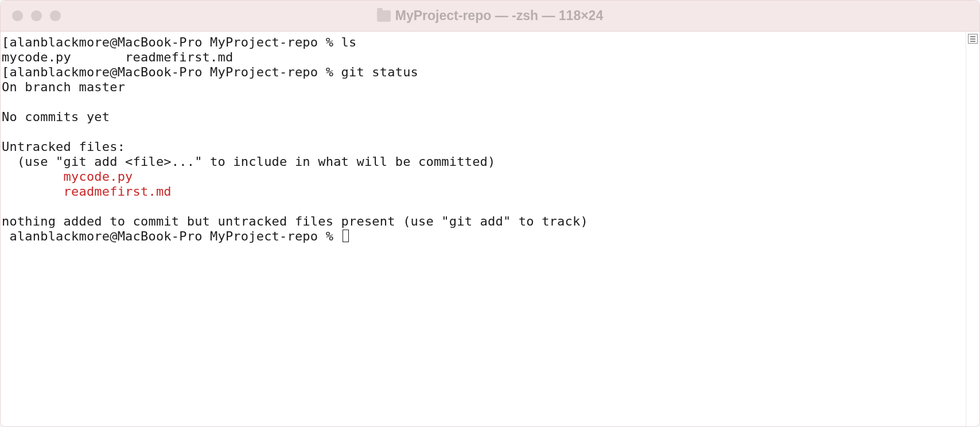  What do you see at coordinates (63, 87) in the screenshot?
I see `git-branch-line: On branch master` at bounding box center [63, 87].